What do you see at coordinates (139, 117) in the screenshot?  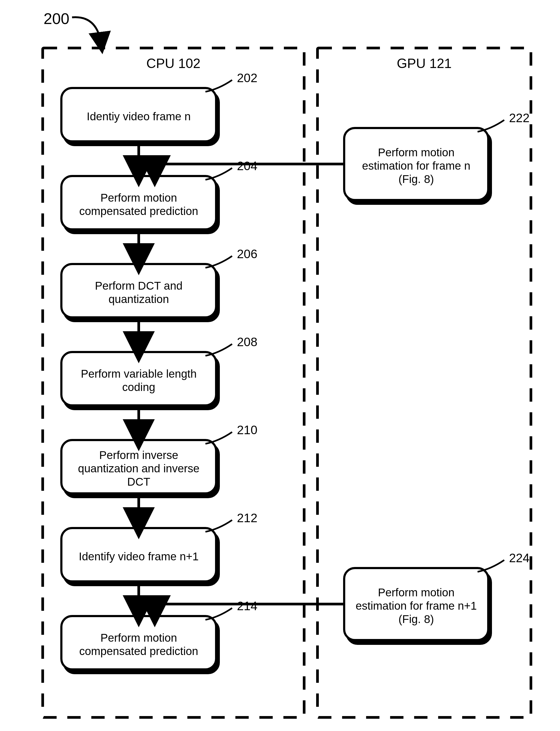 I see `cpu-step-202-line-0: Identiy video frame n` at bounding box center [139, 117].